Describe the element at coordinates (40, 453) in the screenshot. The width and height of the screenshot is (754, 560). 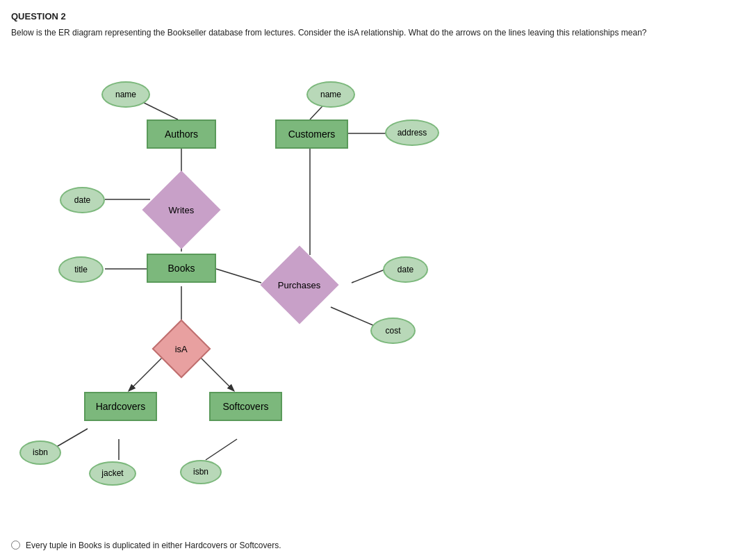
I see `attr-isbn-hc: isbn` at that location.